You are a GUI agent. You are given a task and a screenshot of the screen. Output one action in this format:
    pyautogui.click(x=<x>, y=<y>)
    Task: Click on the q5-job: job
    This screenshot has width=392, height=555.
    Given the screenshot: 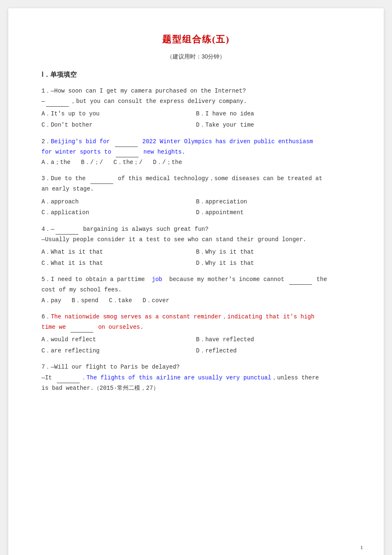 What is the action you would take?
    pyautogui.click(x=157, y=279)
    